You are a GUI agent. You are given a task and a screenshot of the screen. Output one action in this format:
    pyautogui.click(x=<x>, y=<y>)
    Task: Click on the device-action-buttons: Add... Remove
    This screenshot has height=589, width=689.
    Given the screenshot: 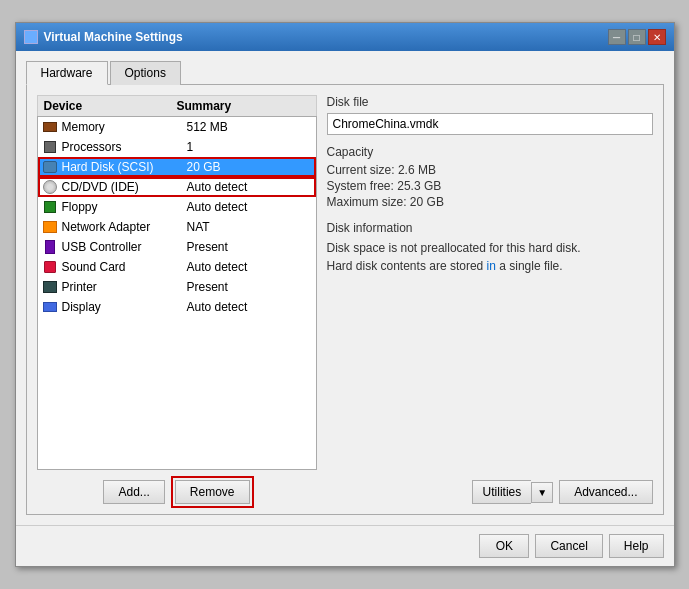 What is the action you would take?
    pyautogui.click(x=177, y=492)
    